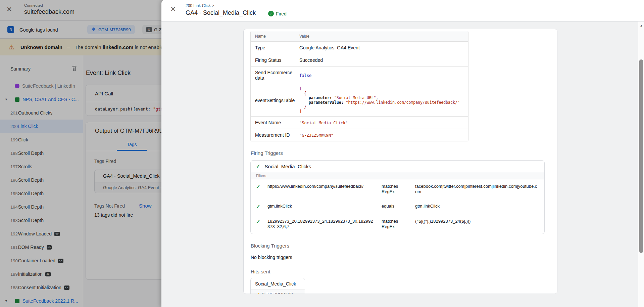  Describe the element at coordinates (278, 286) in the screenshot. I see `hit-sent-card: Social_Media_Click G-ZJEZSMWK9N` at that location.